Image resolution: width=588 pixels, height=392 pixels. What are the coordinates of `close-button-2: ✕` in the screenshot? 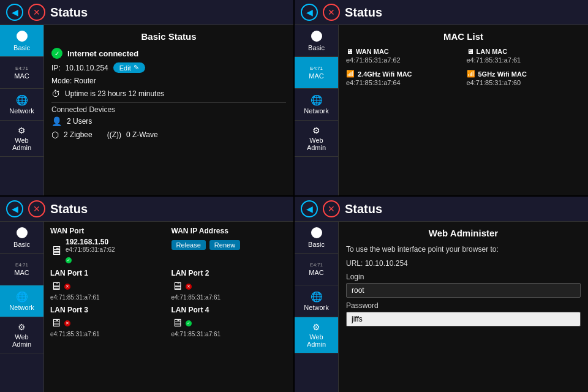 It's located at (331, 12).